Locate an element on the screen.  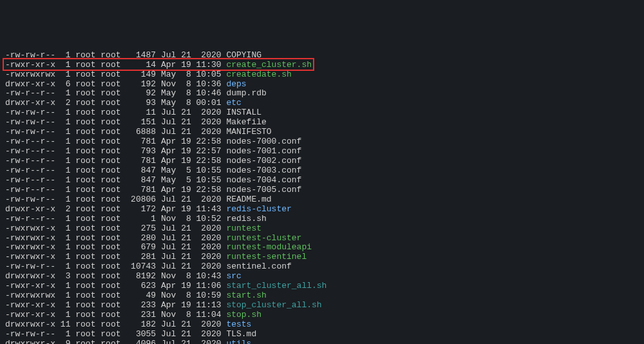
date: Nov 8 10:52 is located at coordinates (191, 219).